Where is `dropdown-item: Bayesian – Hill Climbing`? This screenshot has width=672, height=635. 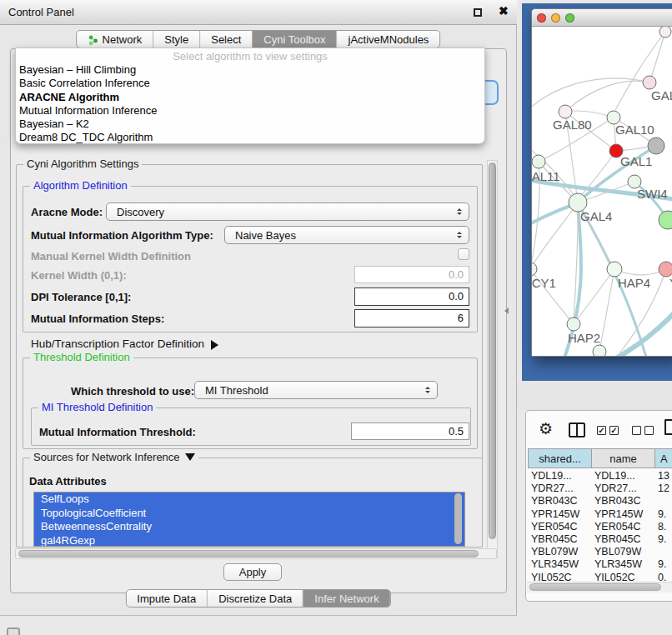
dropdown-item: Bayesian – Hill Climbing is located at coordinates (250, 70).